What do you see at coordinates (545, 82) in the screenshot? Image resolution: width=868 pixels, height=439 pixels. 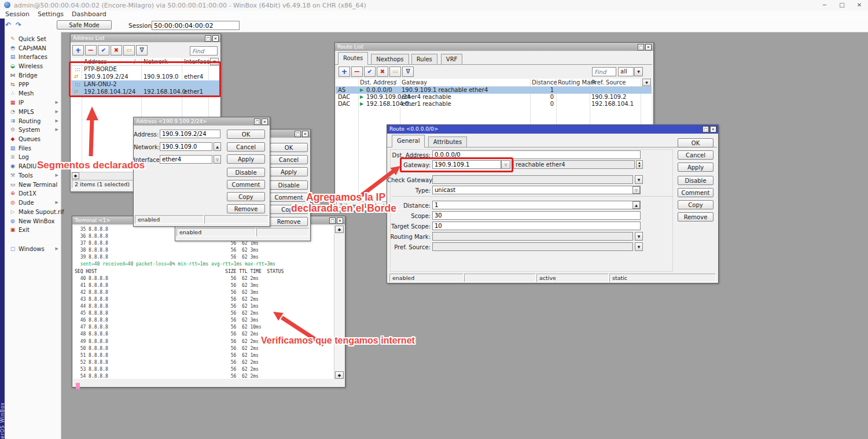 I see `column-header-distance: Distance` at bounding box center [545, 82].